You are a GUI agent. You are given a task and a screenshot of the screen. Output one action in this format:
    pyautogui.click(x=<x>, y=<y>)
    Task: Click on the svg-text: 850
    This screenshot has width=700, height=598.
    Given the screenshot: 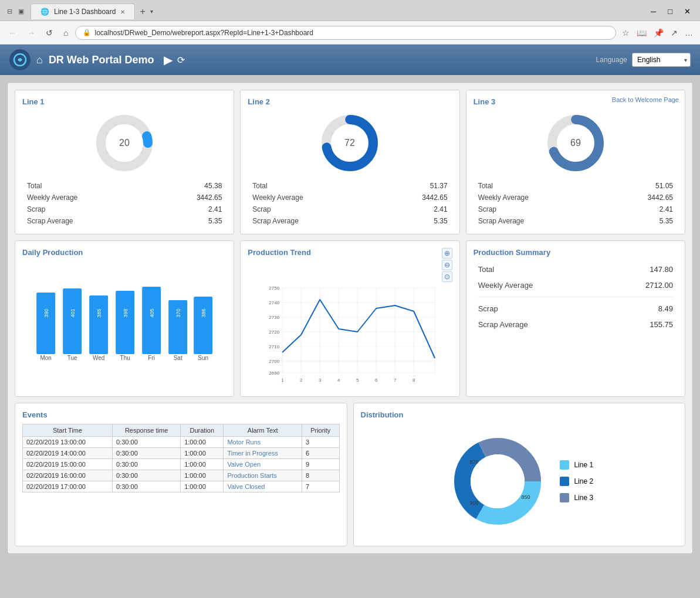 What is the action you would take?
    pyautogui.click(x=526, y=497)
    